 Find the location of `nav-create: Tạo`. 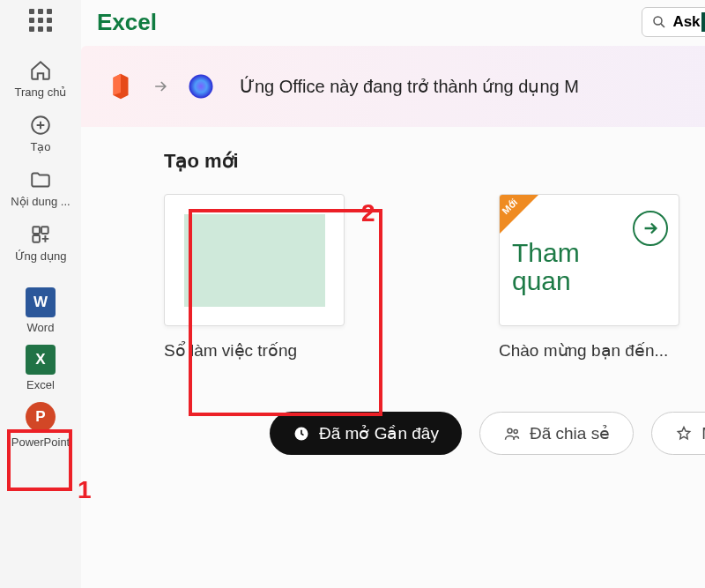

nav-create: Tạo is located at coordinates (41, 133).